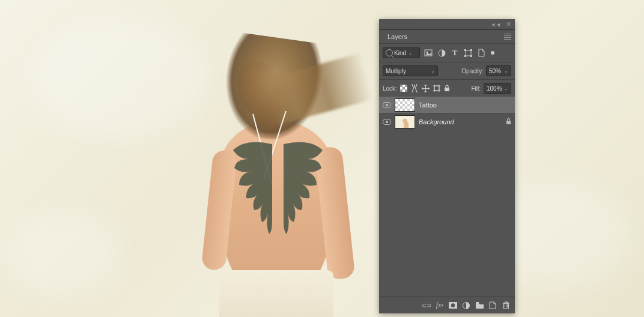 This screenshot has width=644, height=317. Describe the element at coordinates (447, 37) in the screenshot. I see `panel-tabs: Layers` at that location.